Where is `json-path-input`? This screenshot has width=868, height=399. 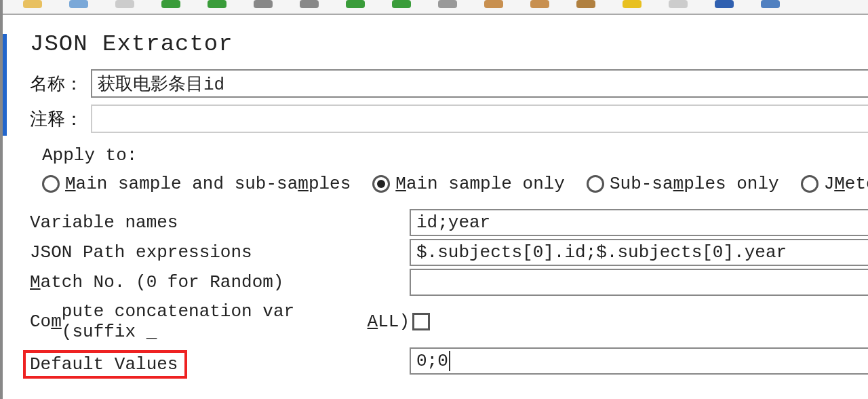
json-path-input is located at coordinates (639, 252).